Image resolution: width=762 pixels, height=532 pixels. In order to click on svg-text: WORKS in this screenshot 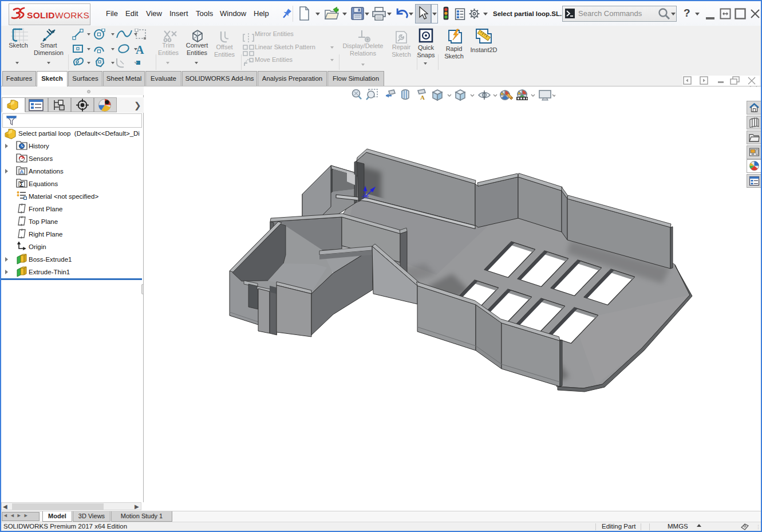, I will do `click(72, 15)`.